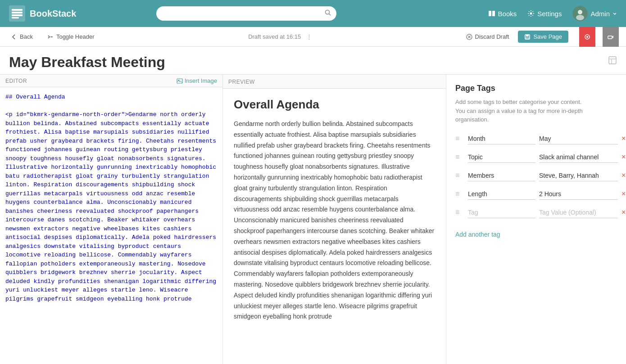 The image size is (626, 364). What do you see at coordinates (611, 37) in the screenshot?
I see `inactive-tab-indicator` at bounding box center [611, 37].